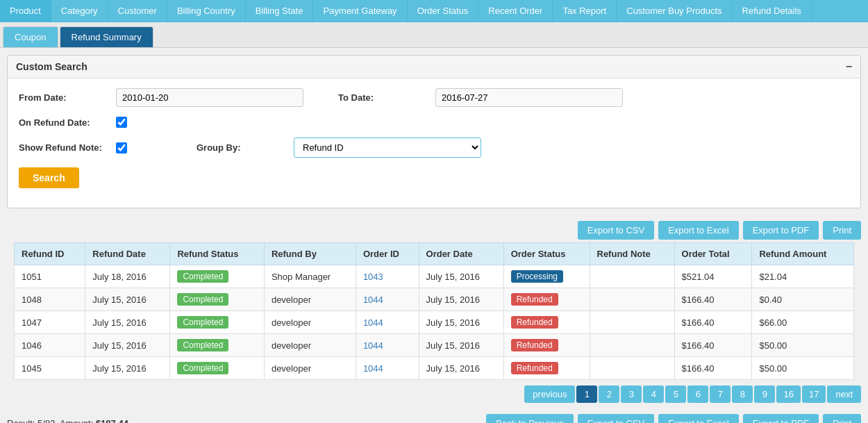  Describe the element at coordinates (360, 11) in the screenshot. I see `tab-payment-gateway: Payment Gateway` at that location.